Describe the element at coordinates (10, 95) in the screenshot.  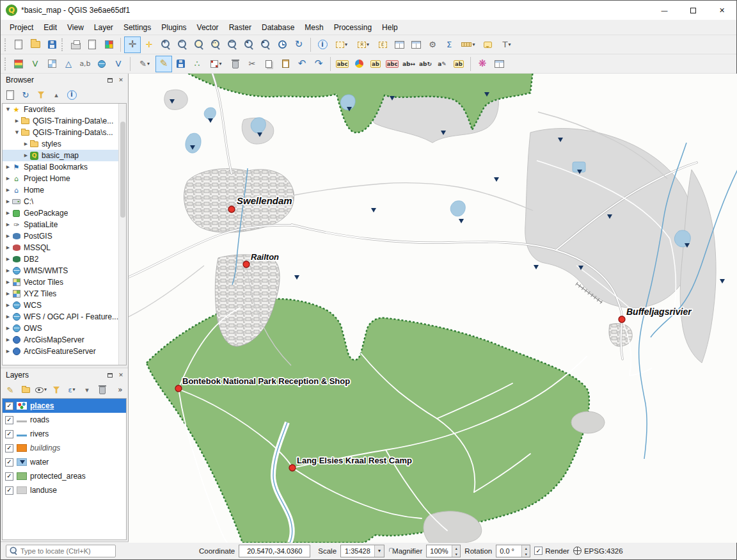
I see `add-selected-layers-button` at that location.